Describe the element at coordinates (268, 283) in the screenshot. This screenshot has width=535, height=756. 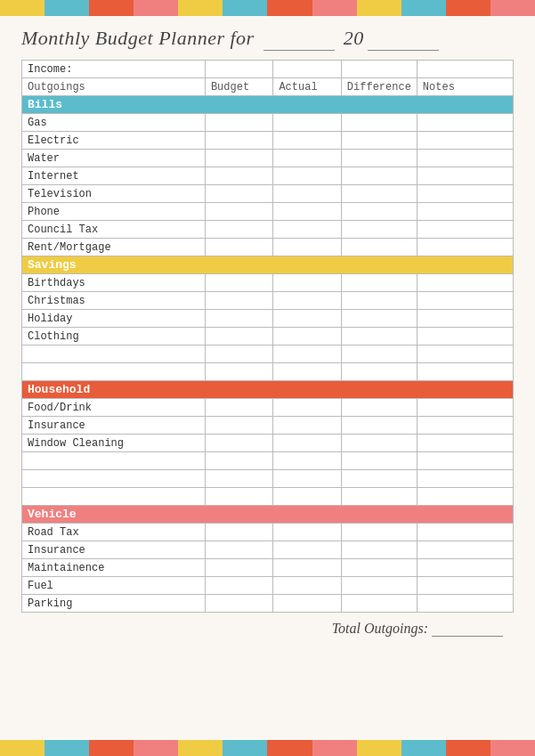
I see `table-row: Birthdays` at that location.